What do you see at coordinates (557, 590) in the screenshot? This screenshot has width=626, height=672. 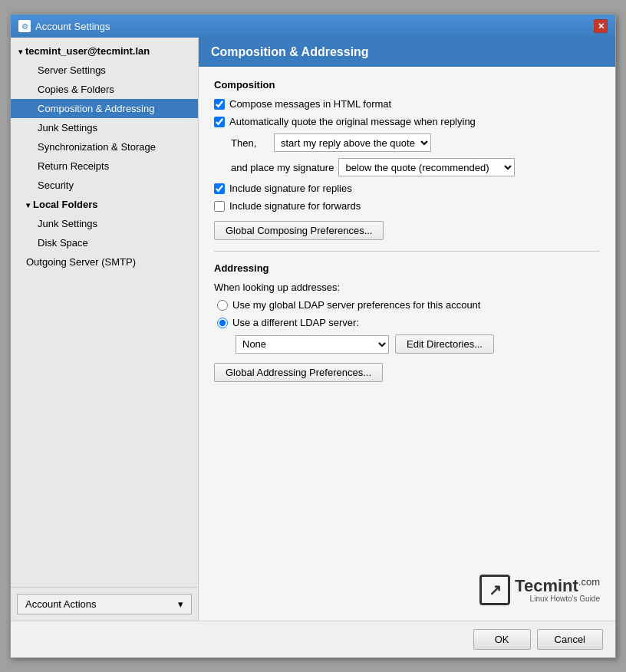 I see `watermark-text-wrap: Tecmint.com Linux Howto's Guide` at bounding box center [557, 590].